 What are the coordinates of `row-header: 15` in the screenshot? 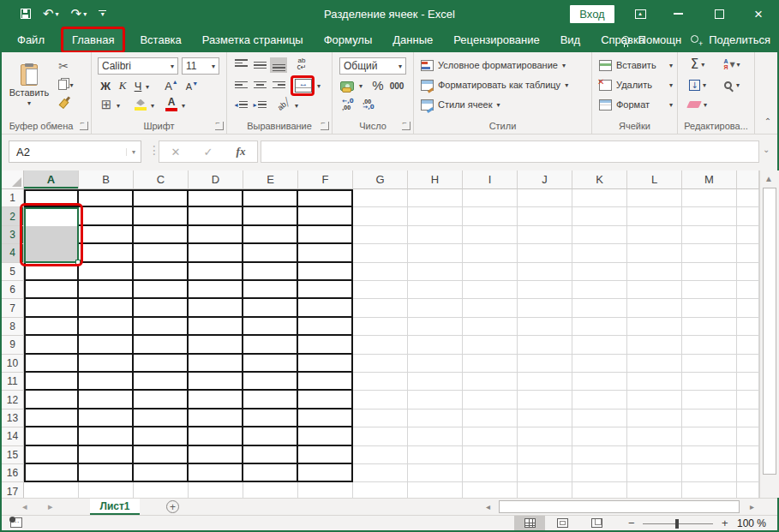 It's located at (13, 456).